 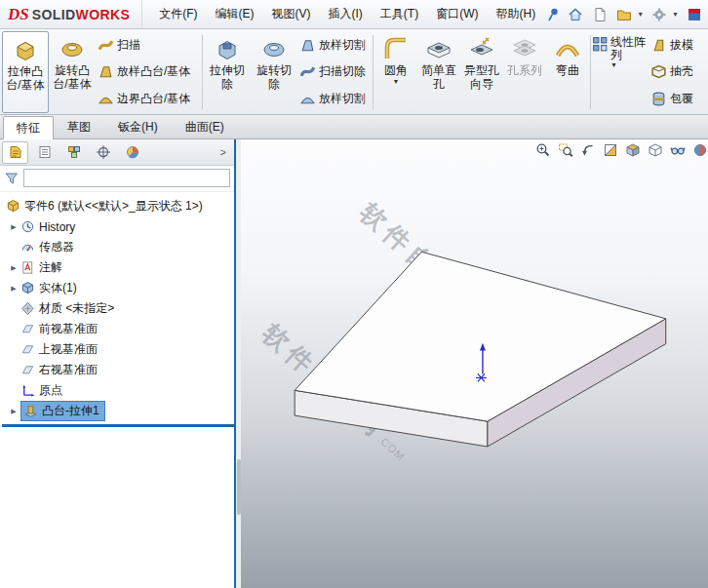 What do you see at coordinates (118, 349) in the screenshot?
I see `tree-item-top-plane: 上视基准面` at bounding box center [118, 349].